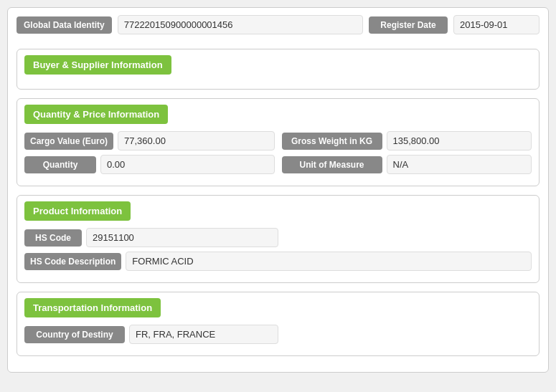  Describe the element at coordinates (96, 115) in the screenshot. I see `quantity-price-header: Quantity & Price Information` at that location.